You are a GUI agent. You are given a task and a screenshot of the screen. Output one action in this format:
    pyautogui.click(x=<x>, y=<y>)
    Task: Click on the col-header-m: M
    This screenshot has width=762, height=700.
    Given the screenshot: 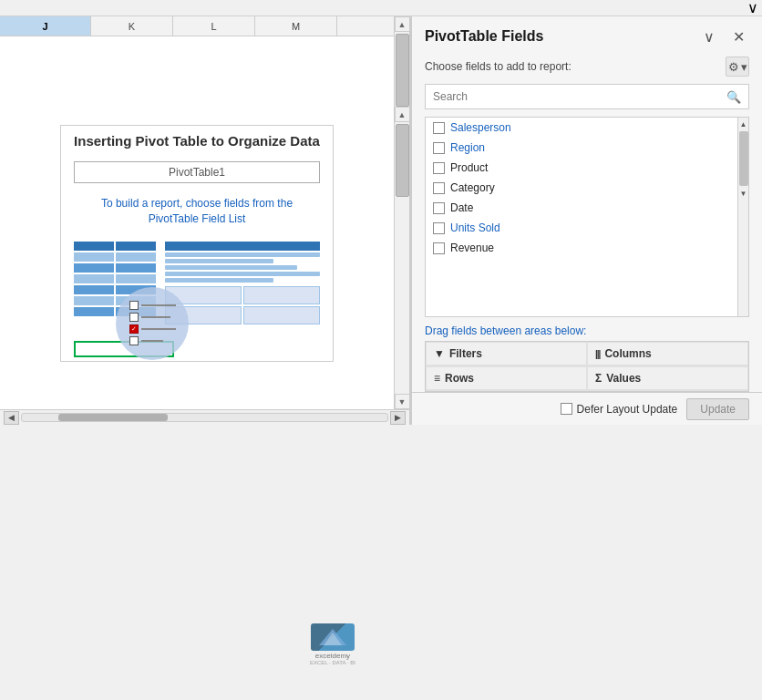 What is the action you would take?
    pyautogui.click(x=296, y=26)
    